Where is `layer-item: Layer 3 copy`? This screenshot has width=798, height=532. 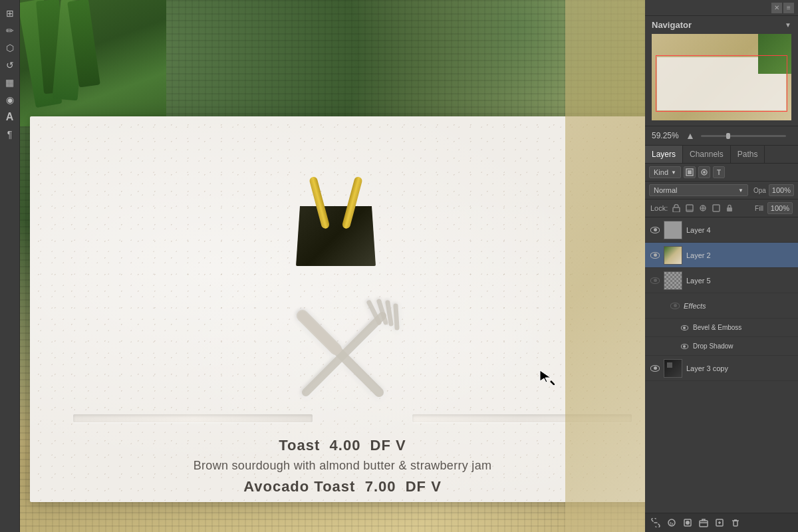
layer-item: Layer 3 copy is located at coordinates (722, 368).